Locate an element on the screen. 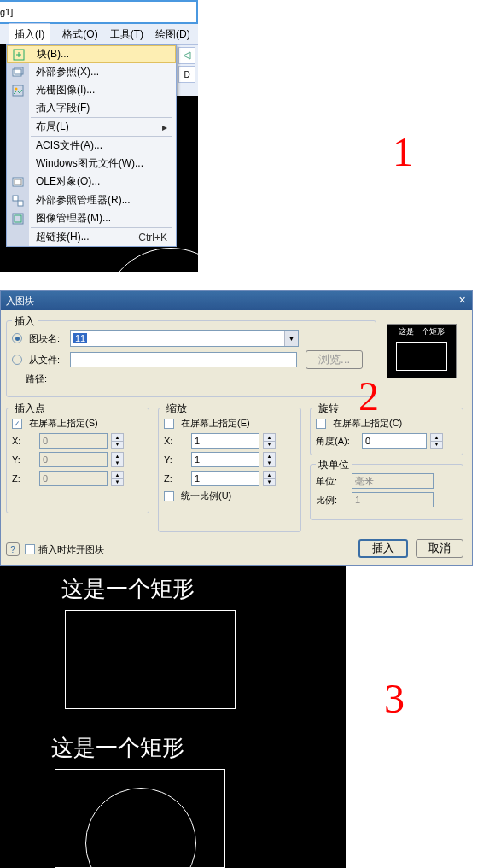 The width and height of the screenshot is (501, 868). step-annotation-2: 2 is located at coordinates (369, 396).